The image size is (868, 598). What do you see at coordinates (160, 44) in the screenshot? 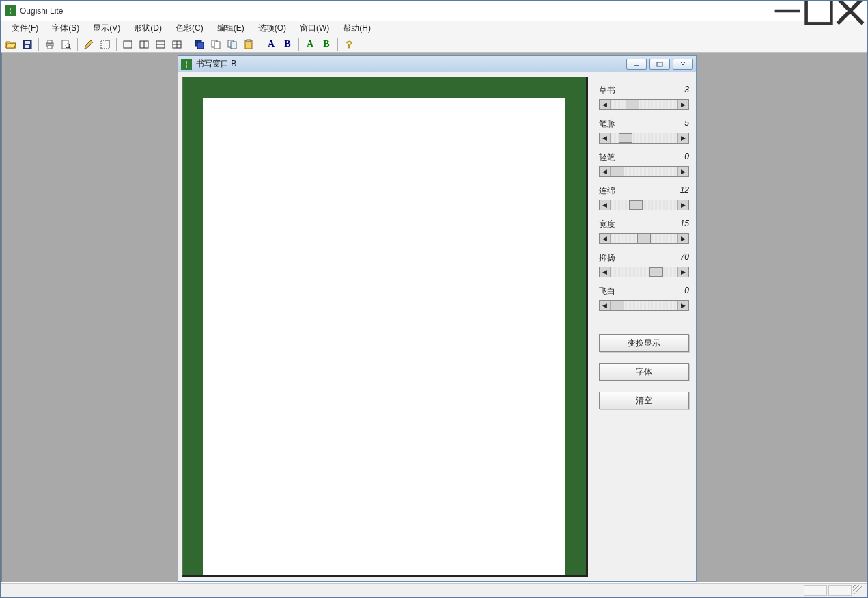
I see `rect-3-icon` at bounding box center [160, 44].